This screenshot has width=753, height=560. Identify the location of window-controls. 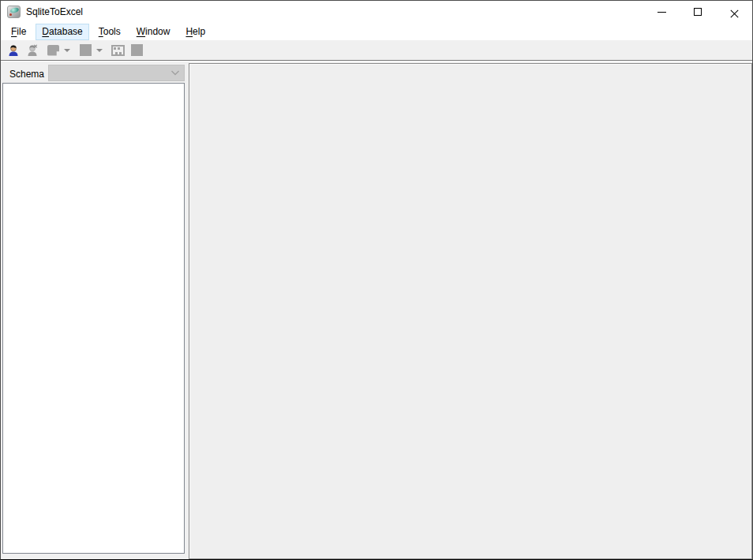
(698, 12).